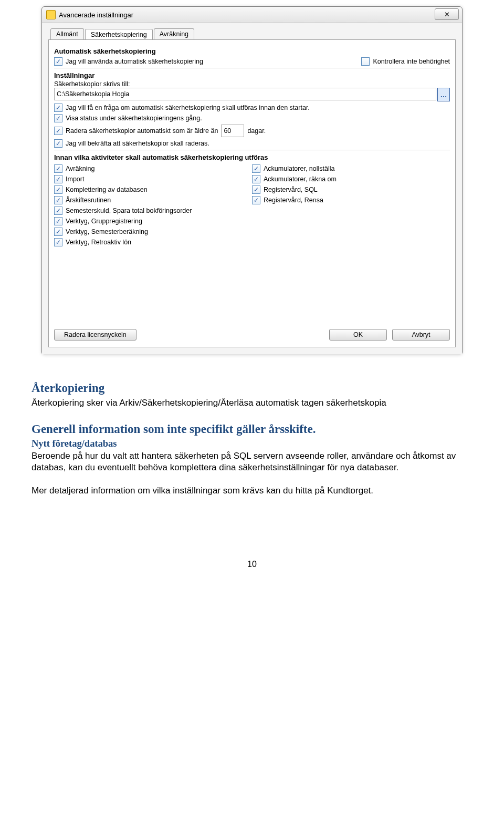 The image size is (504, 815). Describe the element at coordinates (58, 108) in the screenshot. I see `checkbox-ask-before` at that location.